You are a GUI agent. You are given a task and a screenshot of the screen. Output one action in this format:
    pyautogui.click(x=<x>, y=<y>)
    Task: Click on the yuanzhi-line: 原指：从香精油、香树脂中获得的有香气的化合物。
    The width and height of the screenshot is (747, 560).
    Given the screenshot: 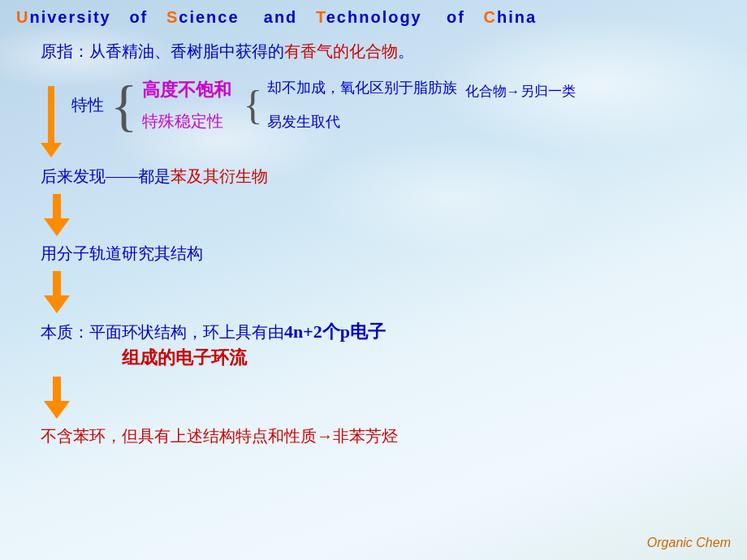 What is the action you would take?
    pyautogui.click(x=374, y=51)
    